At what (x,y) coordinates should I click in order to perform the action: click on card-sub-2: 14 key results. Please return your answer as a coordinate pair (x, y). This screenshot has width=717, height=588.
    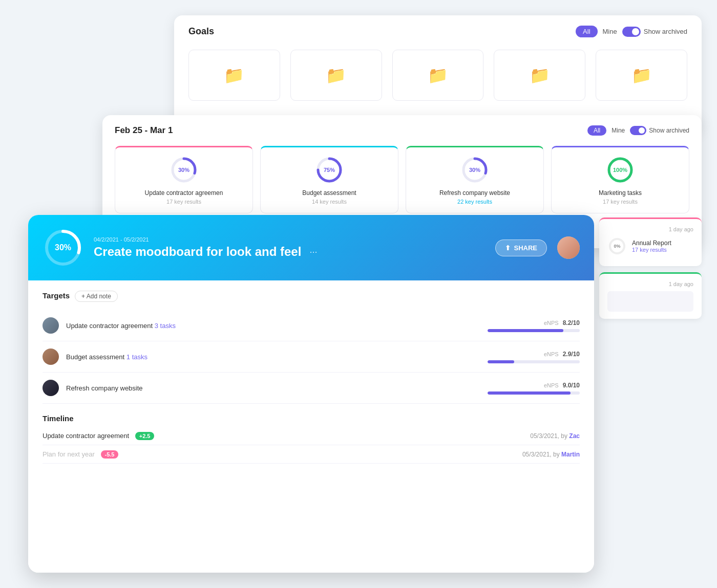
    Looking at the image, I should click on (329, 202).